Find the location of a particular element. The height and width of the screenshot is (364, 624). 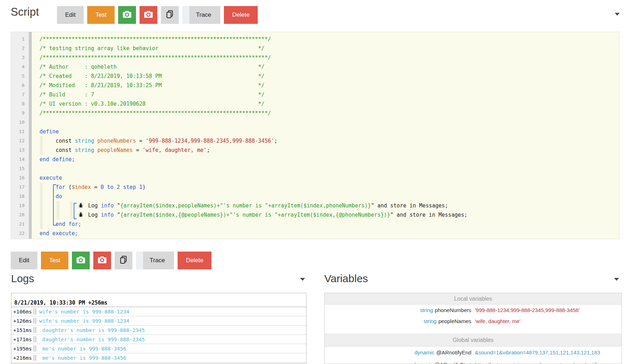

variable-row: dynamic@ARnotifyEnd&sound=1&vibration=48… is located at coordinates (473, 353).